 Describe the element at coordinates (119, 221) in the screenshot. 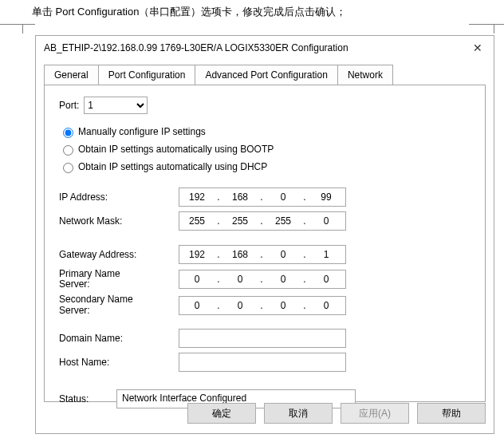

I see `mask-label: Network Mask:` at that location.